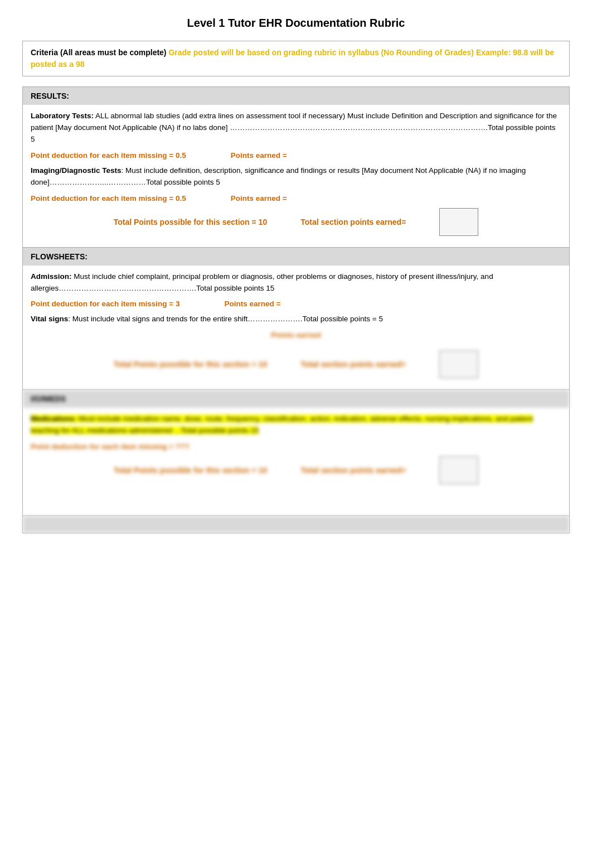 This screenshot has height=868, width=592. Describe the element at coordinates (108, 155) in the screenshot. I see `lab-deduction-text: Point deduction for each item missing = …` at that location.